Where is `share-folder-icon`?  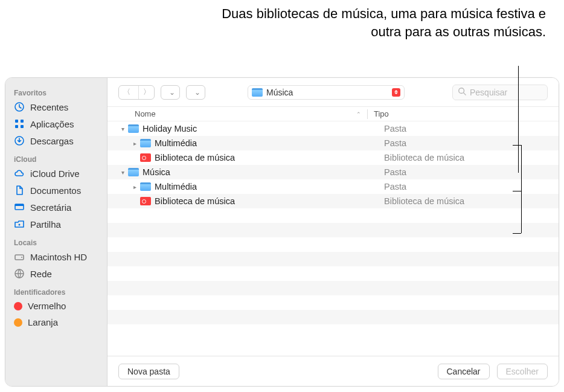 share-folder-icon is located at coordinates (19, 224).